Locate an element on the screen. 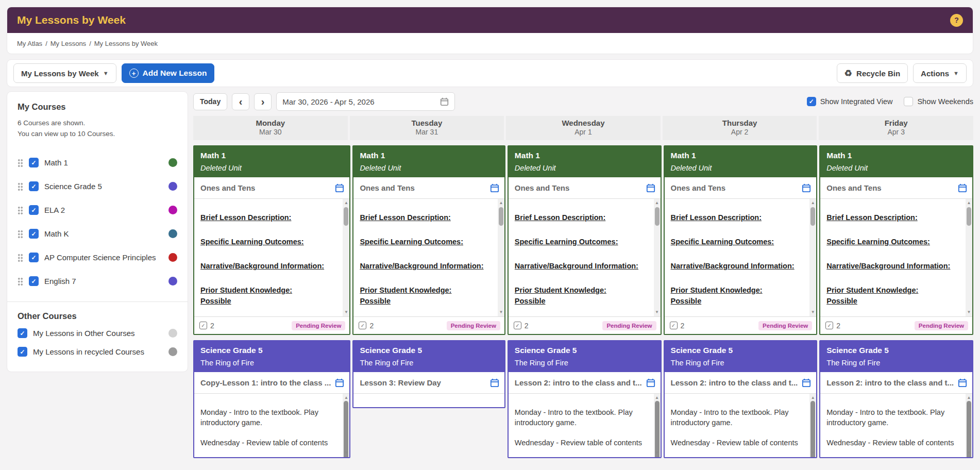 The height and width of the screenshot is (470, 980). view-selector-dropdown: My Lessons by Week ▼ is located at coordinates (65, 73).